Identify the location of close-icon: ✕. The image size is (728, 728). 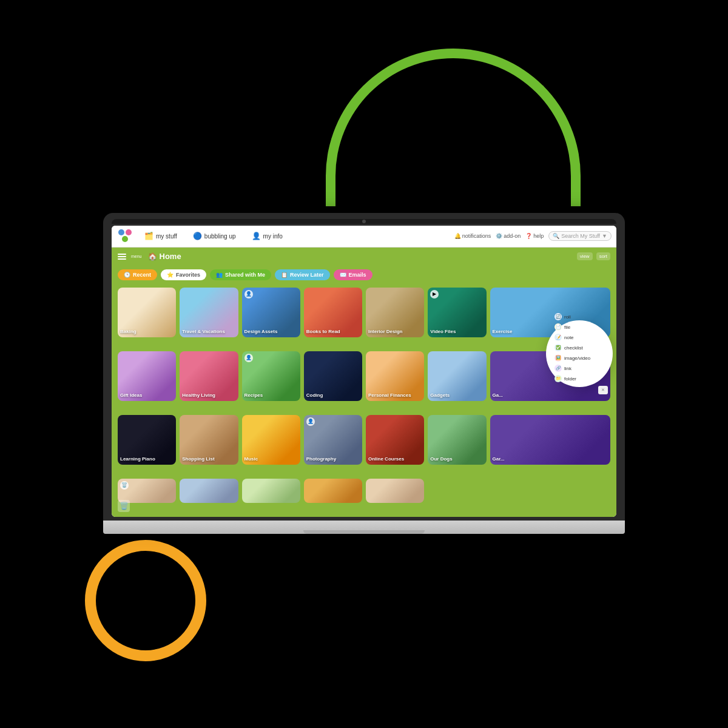
(603, 390).